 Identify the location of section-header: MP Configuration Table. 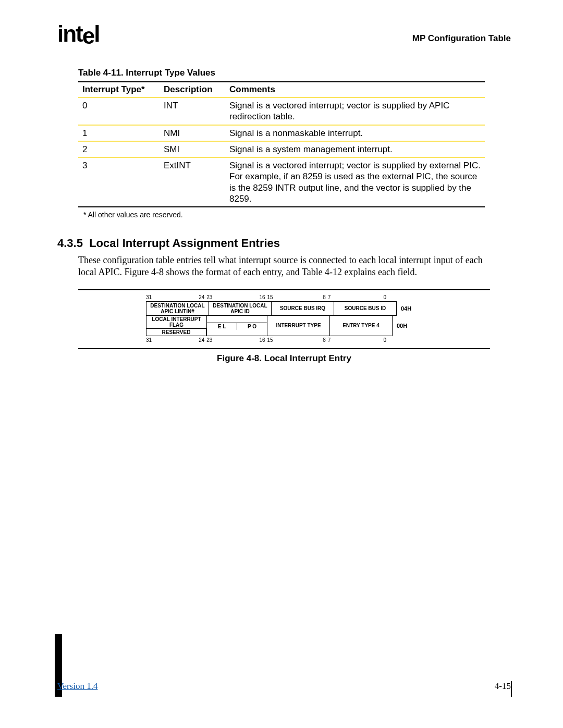
(462, 40).